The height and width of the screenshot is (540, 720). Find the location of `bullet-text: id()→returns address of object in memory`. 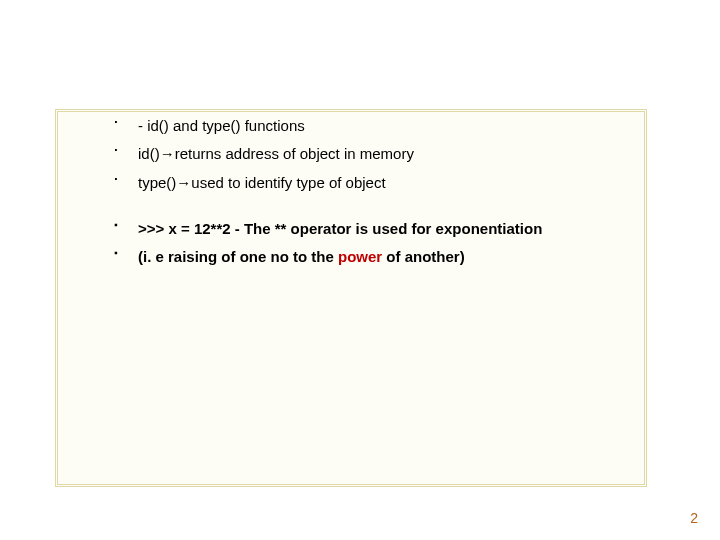

bullet-text: id()→returns address of object in memory is located at coordinates (276, 154).